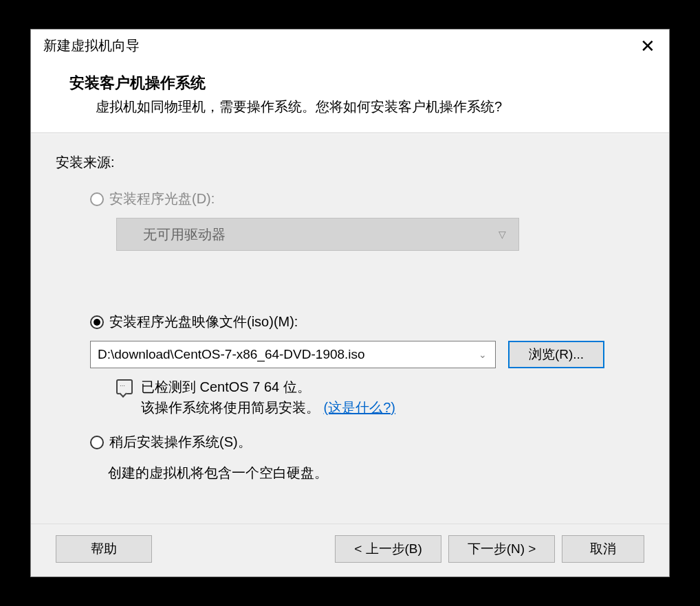 The image size is (700, 606). Describe the element at coordinates (104, 549) in the screenshot. I see `help-button: 帮助` at that location.